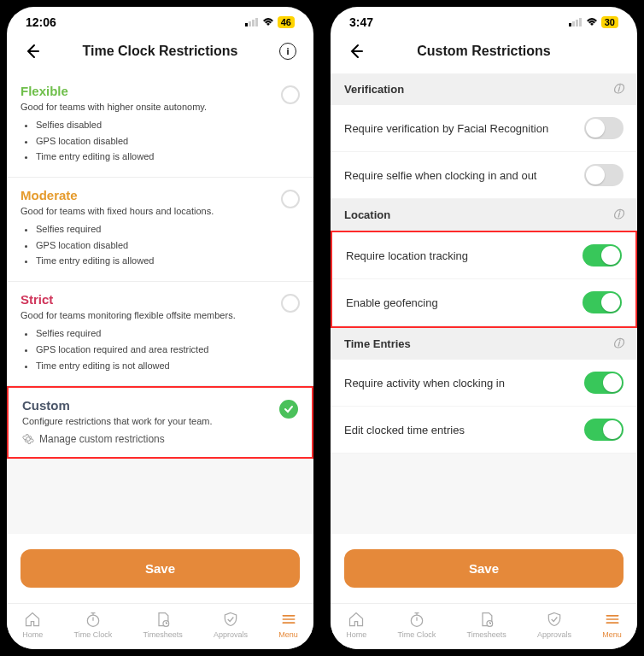 Image resolution: width=644 pixels, height=656 pixels. Describe the element at coordinates (167, 125) in the screenshot. I see `bullet: Selfies disabled` at that location.